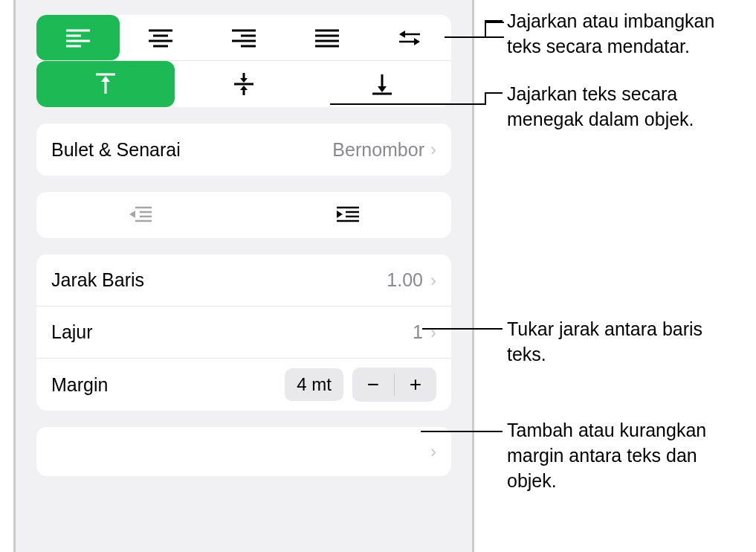 The width and height of the screenshot is (756, 552). What do you see at coordinates (327, 37) in the screenshot?
I see `align-justify-button` at bounding box center [327, 37].